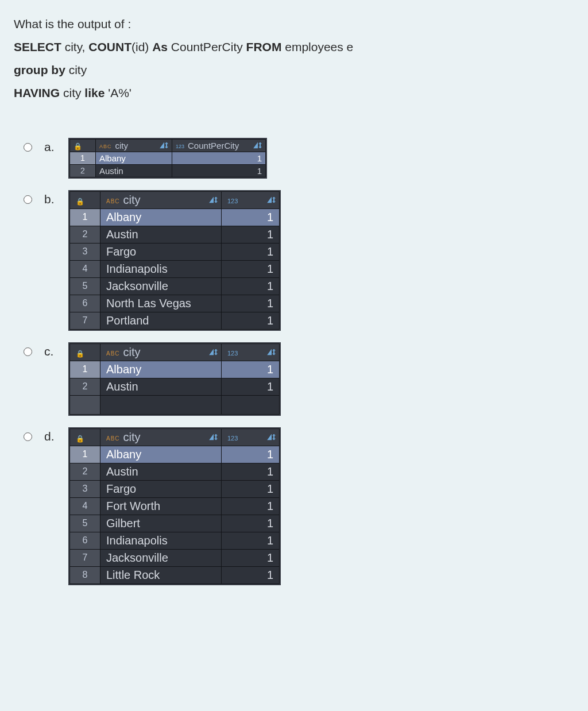 The height and width of the screenshot is (711, 588). I want to click on city-cell: Fort Worth, so click(161, 506).